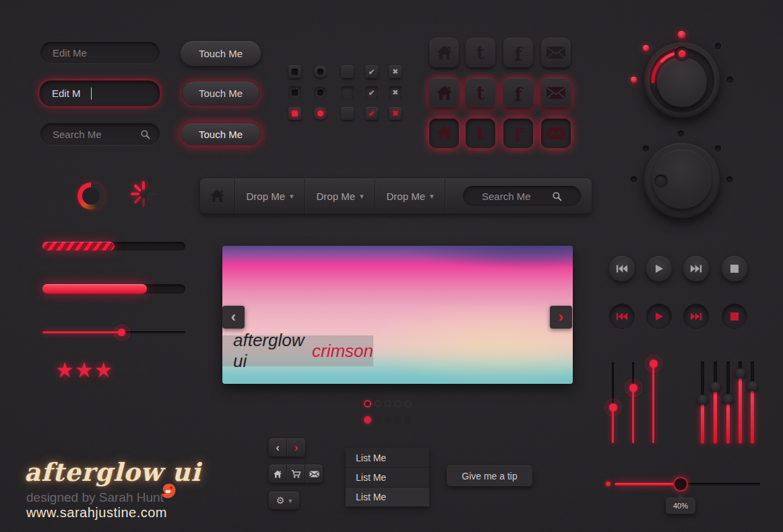 Image resolution: width=783 pixels, height=532 pixels. I want to click on carousel-prev-button: ‹, so click(233, 317).